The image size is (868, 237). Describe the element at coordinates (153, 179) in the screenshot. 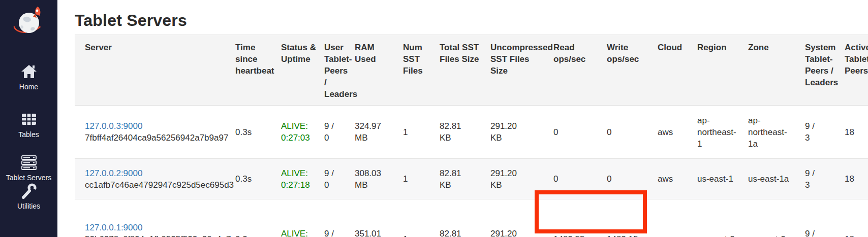

I see `server-cell: 127.0.0.2:9000 cc1afb7c46ae4792947c925d5…` at that location.